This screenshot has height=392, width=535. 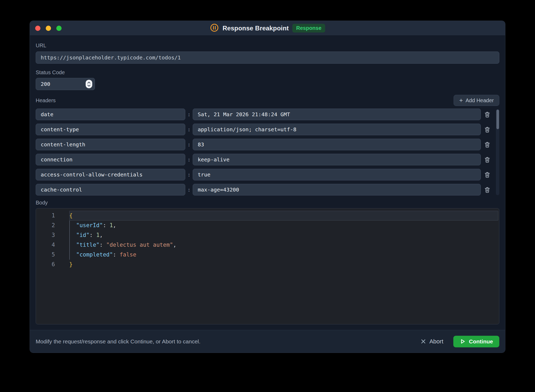 I want to click on footer-message: Modify the request/response and click Co…, so click(x=118, y=342).